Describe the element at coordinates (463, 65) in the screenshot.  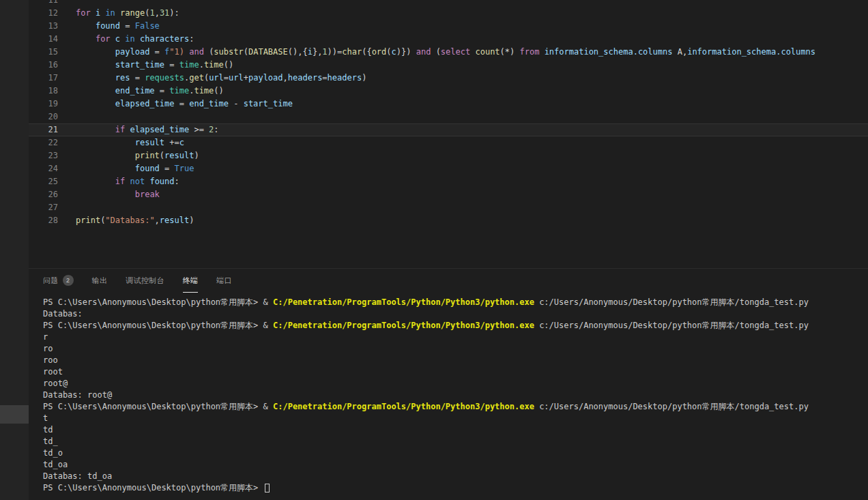
I see `code-text: start_time = time.time()` at that location.